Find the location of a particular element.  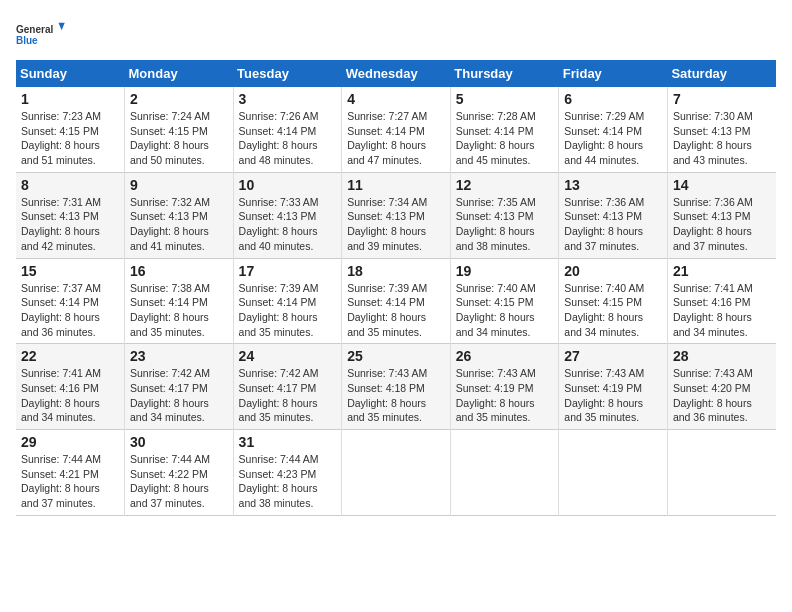

calendar-cell: 25 Sunrise: 7:43 AMSunset: 4:18 PMDaylig… is located at coordinates (396, 387).